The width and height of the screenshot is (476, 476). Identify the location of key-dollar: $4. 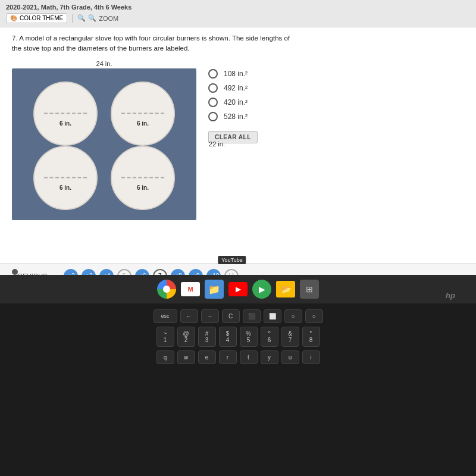
(228, 337).